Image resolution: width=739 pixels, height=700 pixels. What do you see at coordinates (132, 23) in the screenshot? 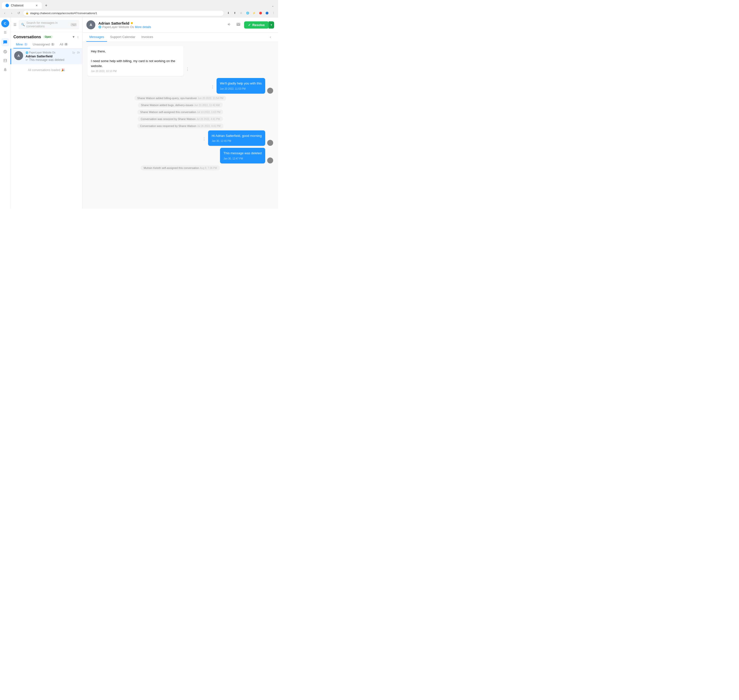
I see `online-status-indicator` at bounding box center [132, 23].